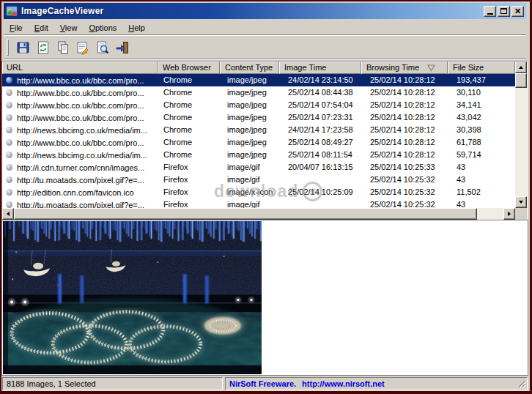 The image size is (532, 394). What do you see at coordinates (81, 204) in the screenshot?
I see `cell-url: http://tu.moatads.com/pixel.gif?e=...` at bounding box center [81, 204].